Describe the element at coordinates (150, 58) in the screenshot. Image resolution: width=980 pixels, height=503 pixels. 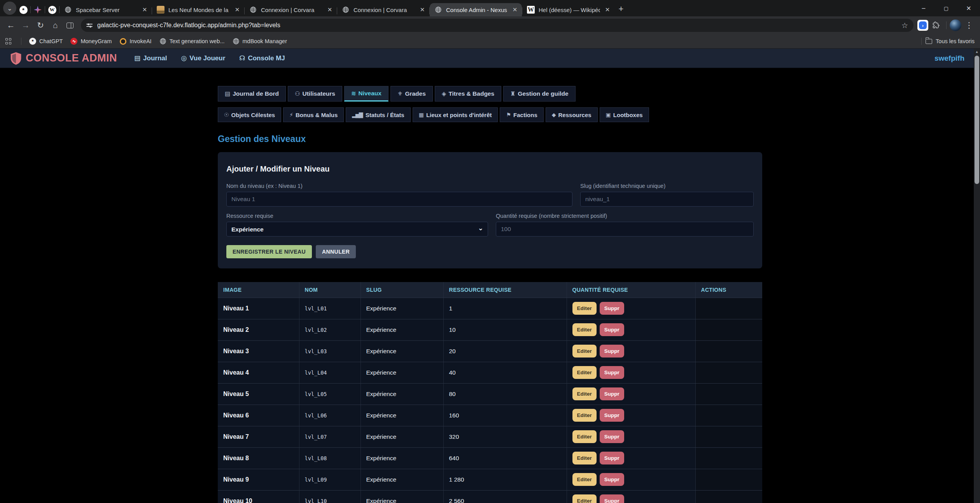
I see `nav-link-journal: ▤Journal` at that location.